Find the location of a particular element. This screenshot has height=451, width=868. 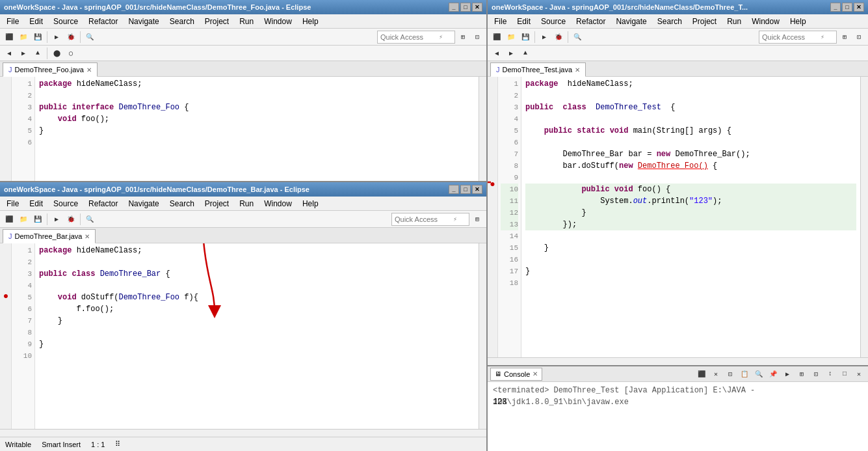

menu-search-2: Search is located at coordinates (182, 204).